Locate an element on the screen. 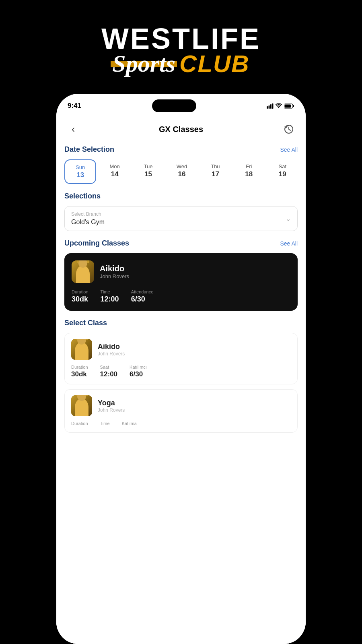 Image resolution: width=362 pixels, height=644 pixels. date-see-all: See All is located at coordinates (289, 150).